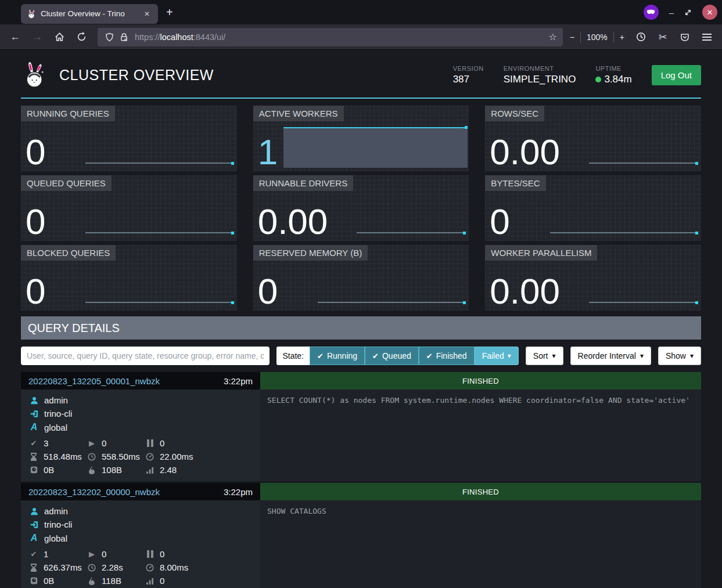  What do you see at coordinates (707, 37) in the screenshot?
I see `menu-hamburger-icon` at bounding box center [707, 37].